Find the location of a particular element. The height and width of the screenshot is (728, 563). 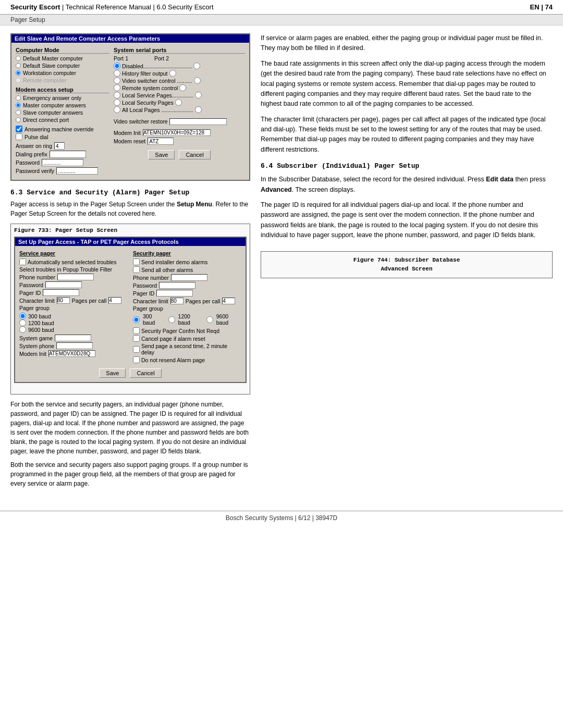

radio-emergency: Emergency answer only is located at coordinates (63, 98).